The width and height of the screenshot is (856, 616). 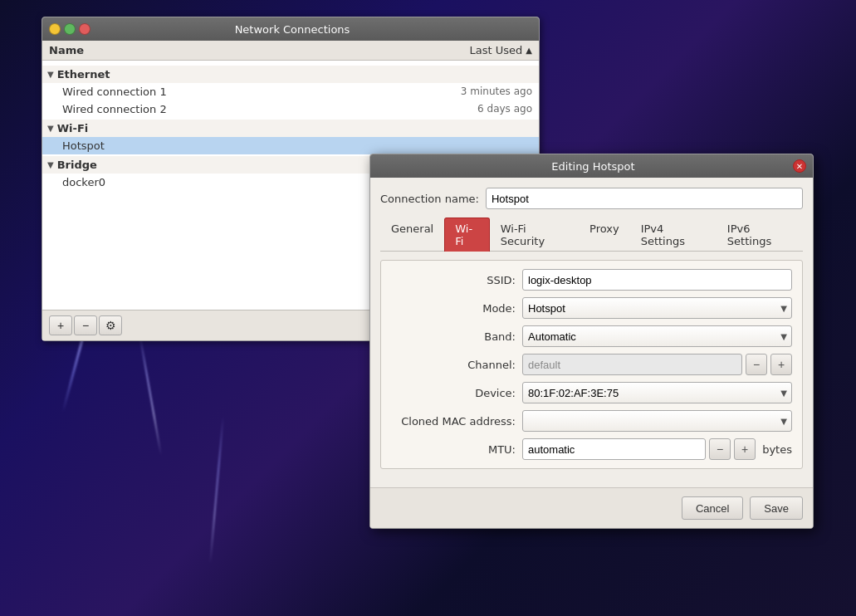 I want to click on window-controls, so click(x=70, y=29).